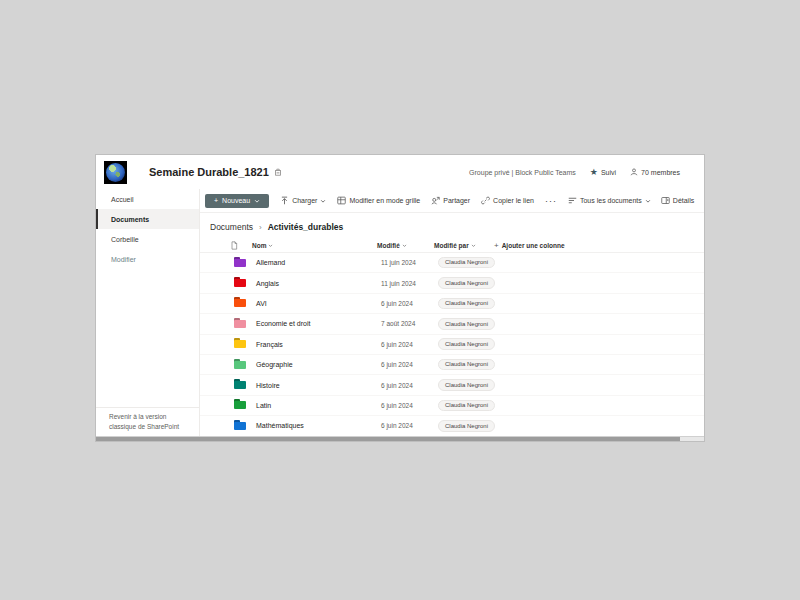  Describe the element at coordinates (594, 172) in the screenshot. I see `star-icon: ★` at that location.